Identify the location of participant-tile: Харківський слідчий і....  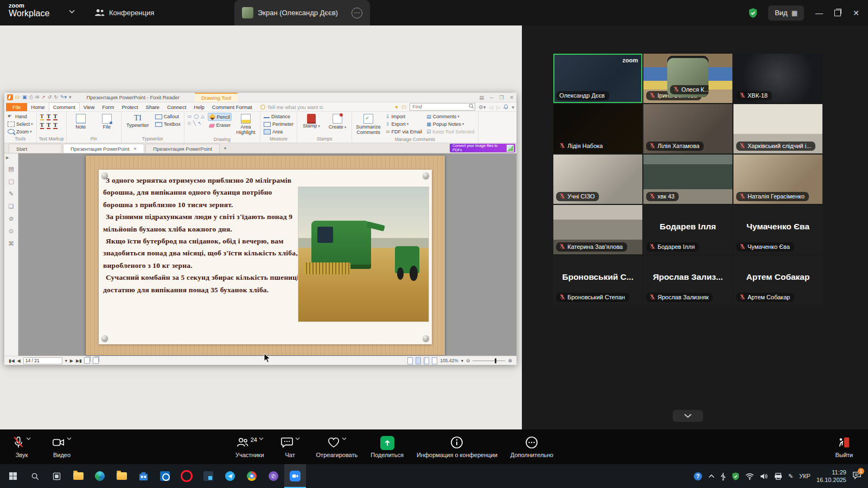
(778, 129).